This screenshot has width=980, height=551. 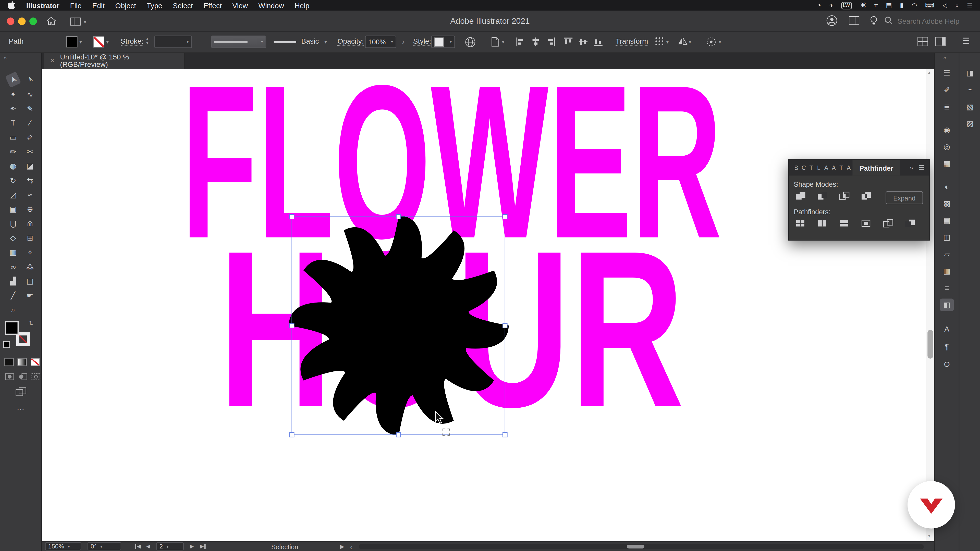 I want to click on stroke-weight-stepper: ▴▾, so click(x=147, y=40).